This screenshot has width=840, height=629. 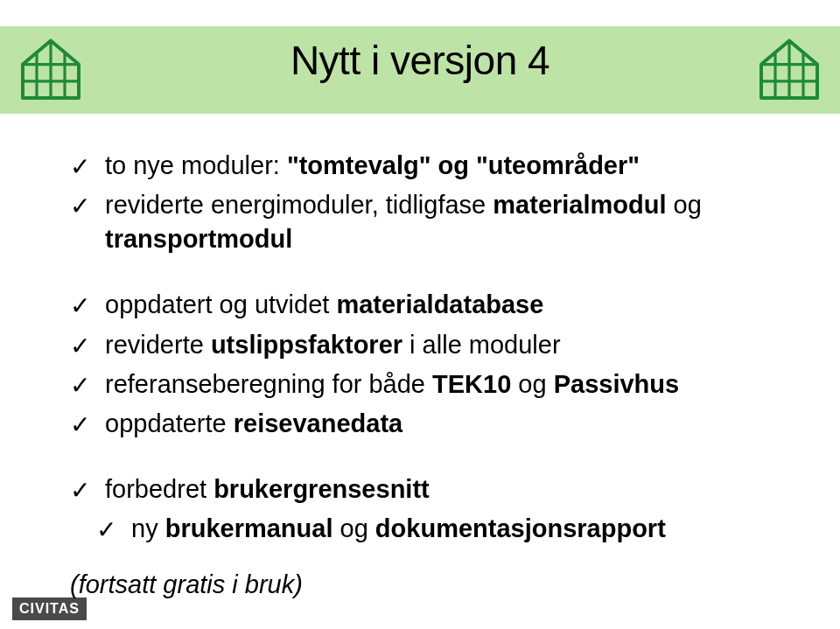 What do you see at coordinates (420, 60) in the screenshot?
I see `slide-title: Nytt i versjon 4` at bounding box center [420, 60].